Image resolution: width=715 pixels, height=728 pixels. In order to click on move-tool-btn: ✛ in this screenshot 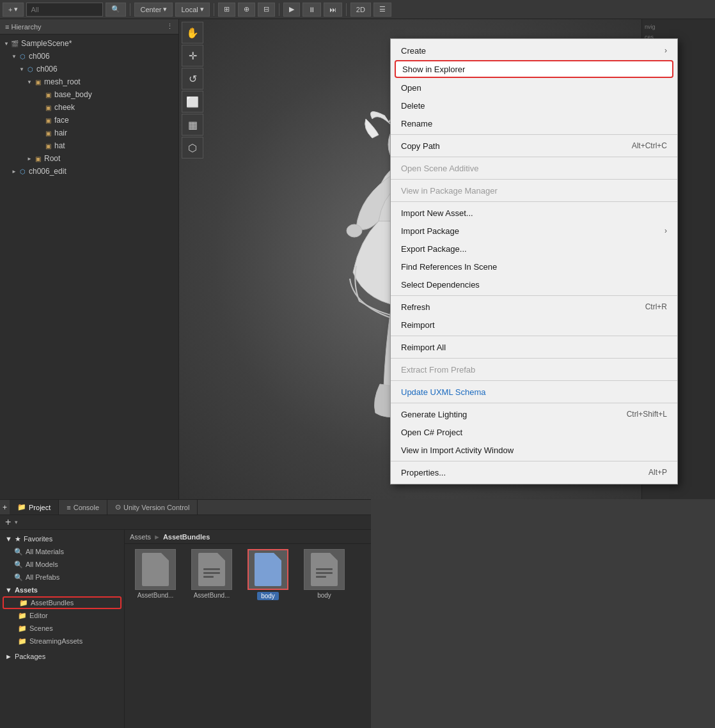, I will do `click(192, 56)`.